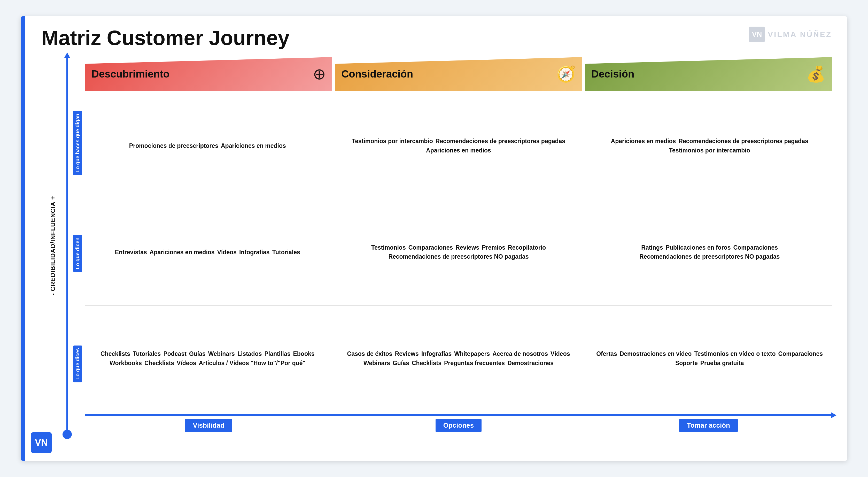 The width and height of the screenshot is (868, 477). What do you see at coordinates (126, 363) in the screenshot?
I see `item: Workbooks` at bounding box center [126, 363].